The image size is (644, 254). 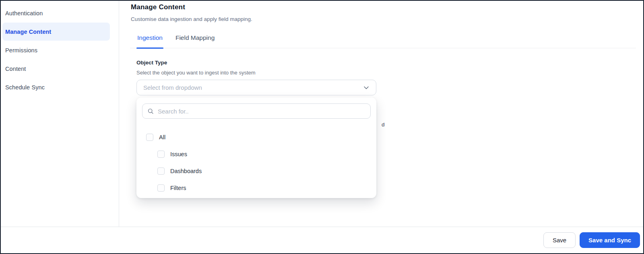 I want to click on tab-bar: Ingestion Field Mapping, so click(x=383, y=39).